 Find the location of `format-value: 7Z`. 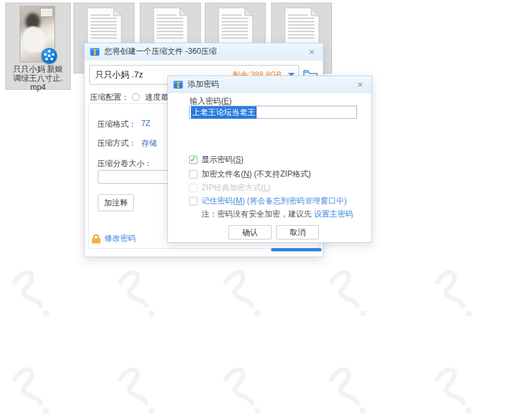

format-value: 7Z is located at coordinates (146, 125).